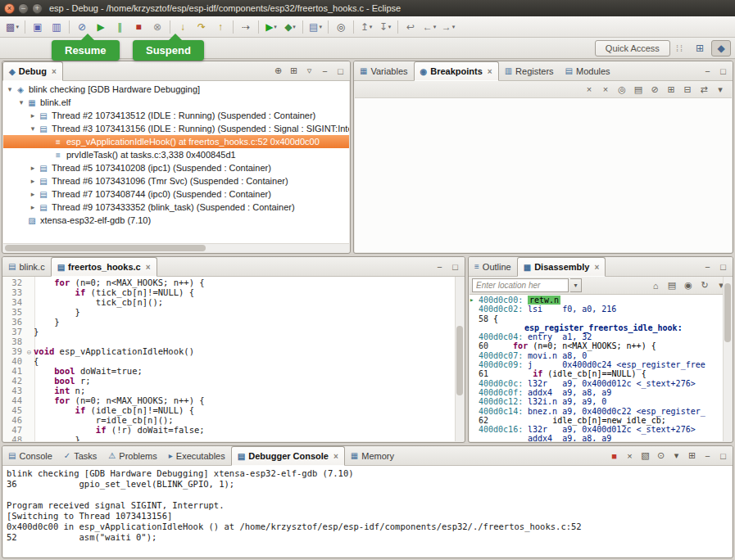 This screenshot has height=560, width=735. I want to click on save-all-button: ▥, so click(57, 27).